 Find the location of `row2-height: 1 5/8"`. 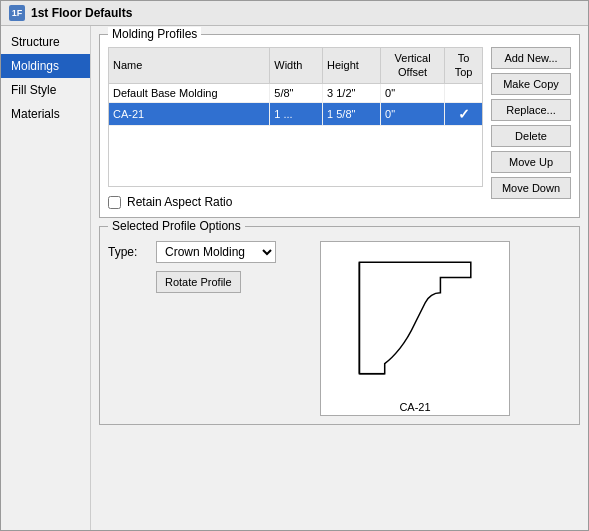

row2-height: 1 5/8" is located at coordinates (352, 114).